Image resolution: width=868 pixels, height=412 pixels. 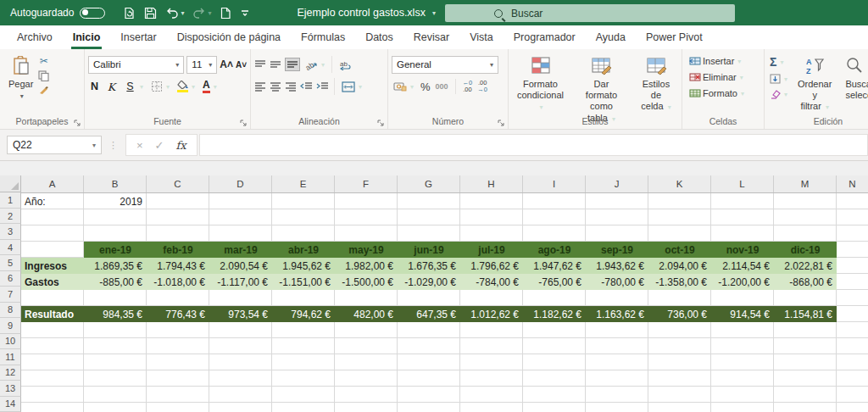 What do you see at coordinates (680, 281) in the screenshot?
I see `gastos-cell: -1.358,00 €` at bounding box center [680, 281].